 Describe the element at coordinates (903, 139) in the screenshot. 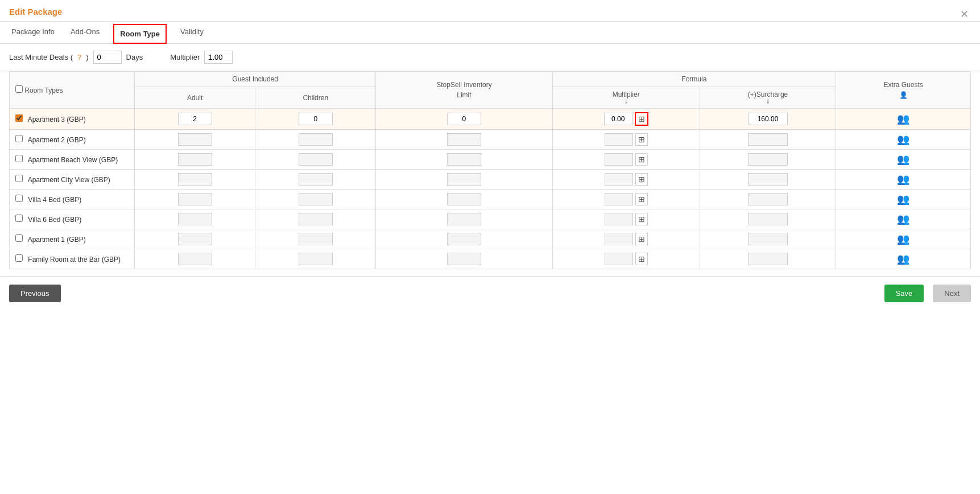

I see `extra-guests-icon-apt2: 👥` at that location.